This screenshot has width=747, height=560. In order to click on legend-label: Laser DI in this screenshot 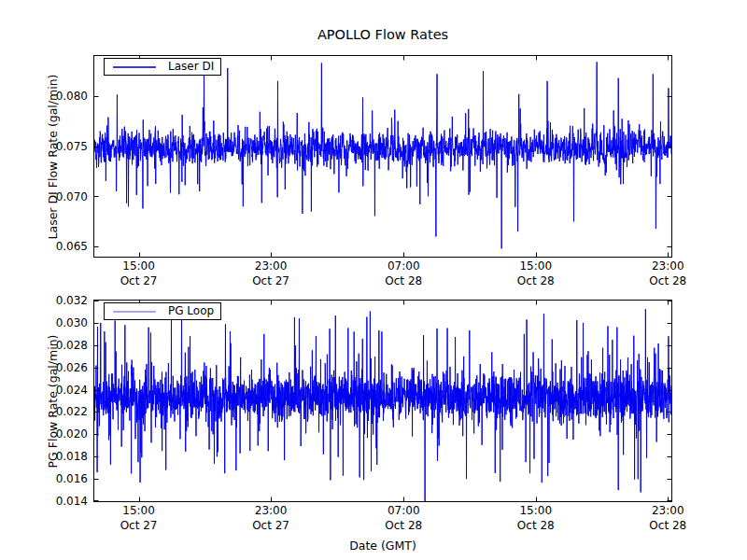, I will do `click(190, 66)`.